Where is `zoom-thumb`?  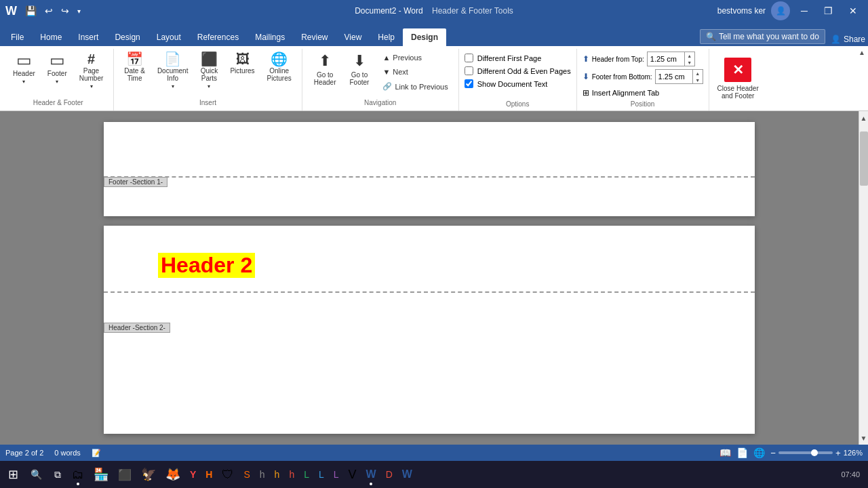
zoom-thumb is located at coordinates (814, 453).